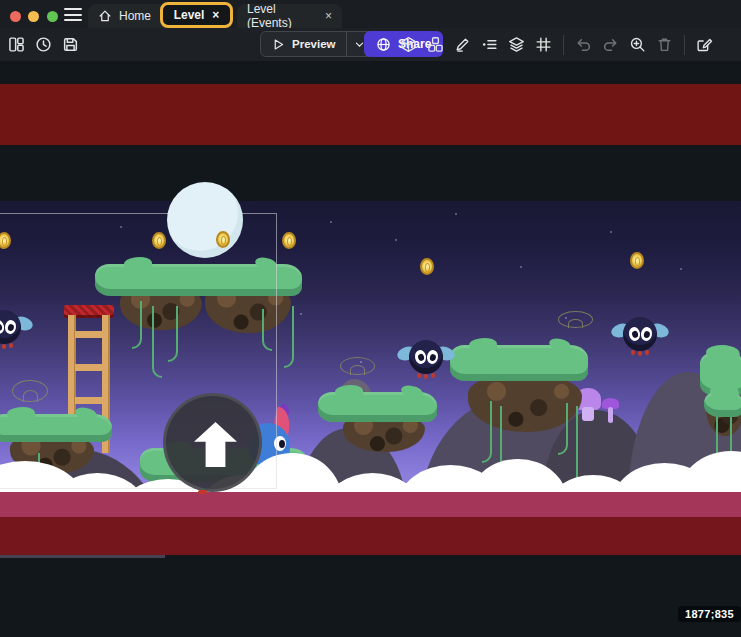  I want to click on moon, so click(205, 220).